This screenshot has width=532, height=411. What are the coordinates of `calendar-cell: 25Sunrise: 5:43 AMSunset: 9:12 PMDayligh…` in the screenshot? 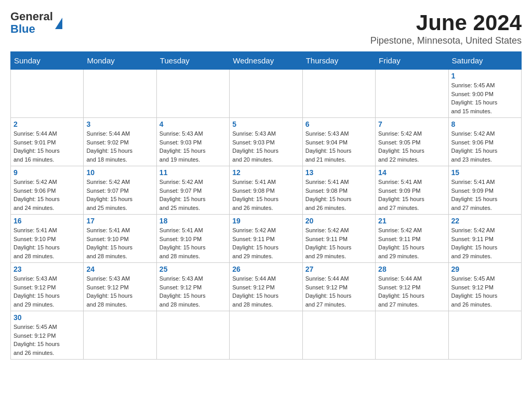 It's located at (193, 287).